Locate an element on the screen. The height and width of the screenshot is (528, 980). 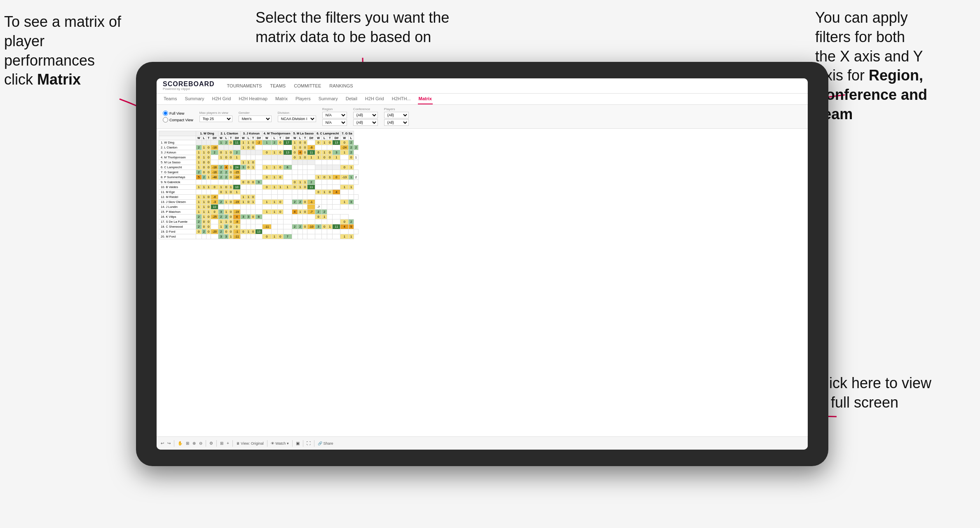
sh-w2: W is located at coordinates (221, 138).